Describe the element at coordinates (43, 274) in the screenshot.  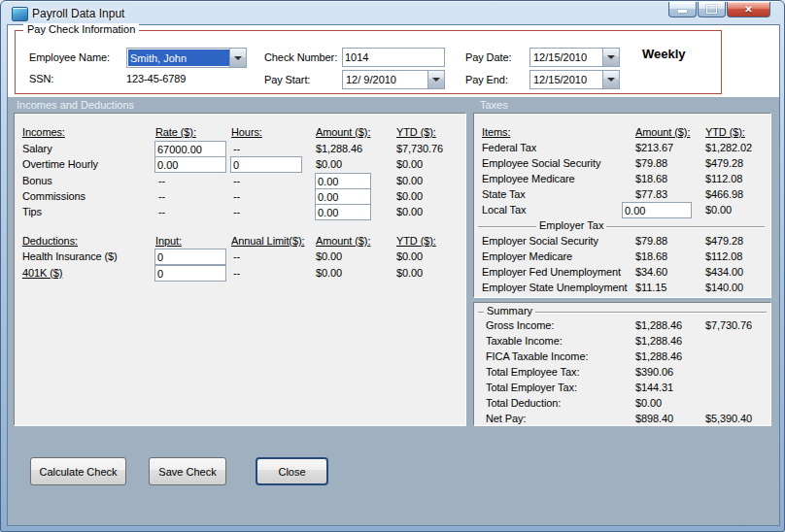
I see `deduction-401k-label: 401K ($)` at that location.